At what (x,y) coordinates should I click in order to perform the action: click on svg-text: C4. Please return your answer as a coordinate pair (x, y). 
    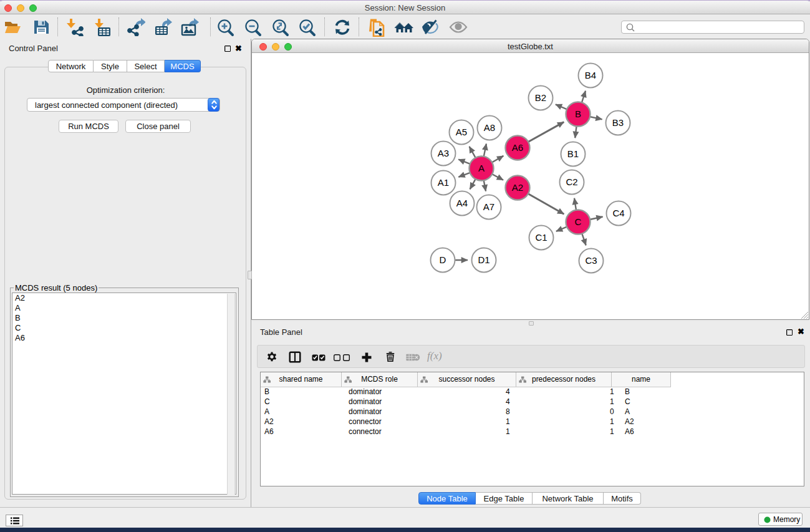
    Looking at the image, I should click on (619, 213).